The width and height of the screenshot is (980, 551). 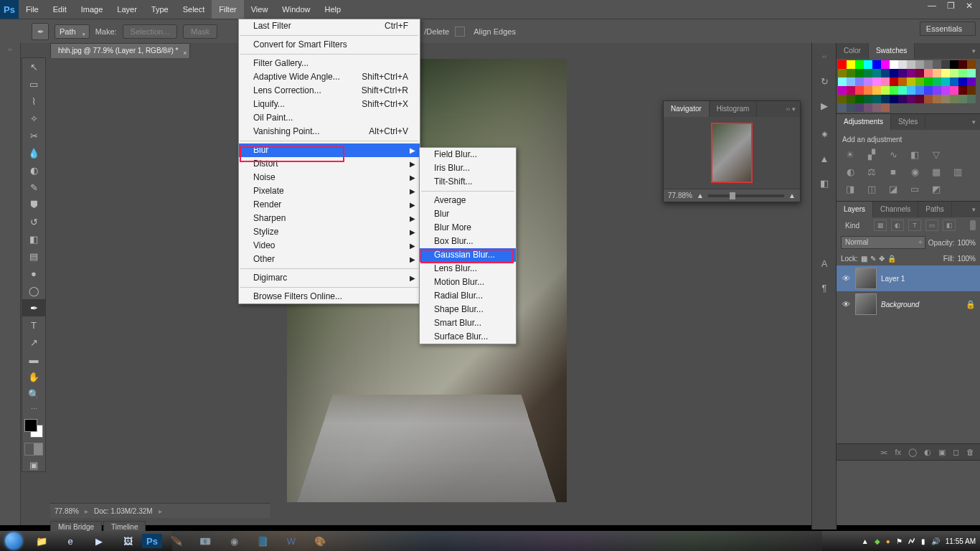 I want to click on curves-icon: ∿, so click(x=893, y=154).